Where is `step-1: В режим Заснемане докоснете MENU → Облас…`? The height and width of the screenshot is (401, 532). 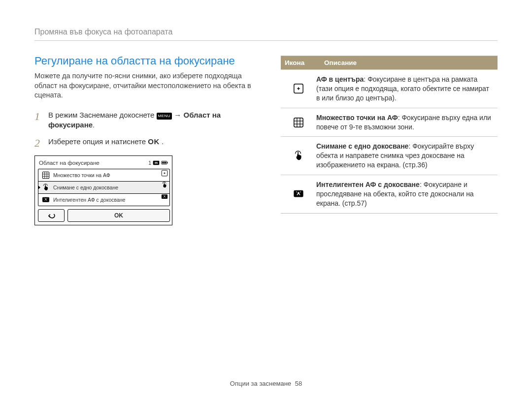 step-1: В режим Заснемане докоснете MENU → Облас… is located at coordinates (148, 120).